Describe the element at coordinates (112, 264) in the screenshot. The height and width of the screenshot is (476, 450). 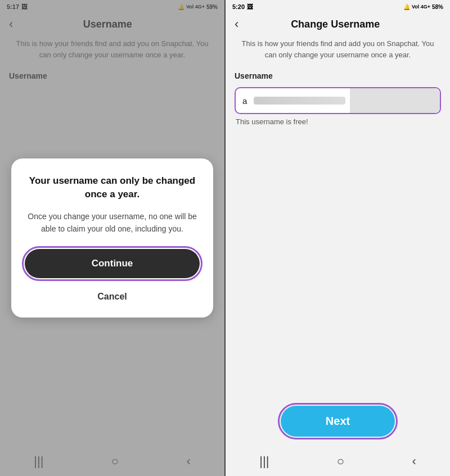
I see `continue-button: Continue` at that location.